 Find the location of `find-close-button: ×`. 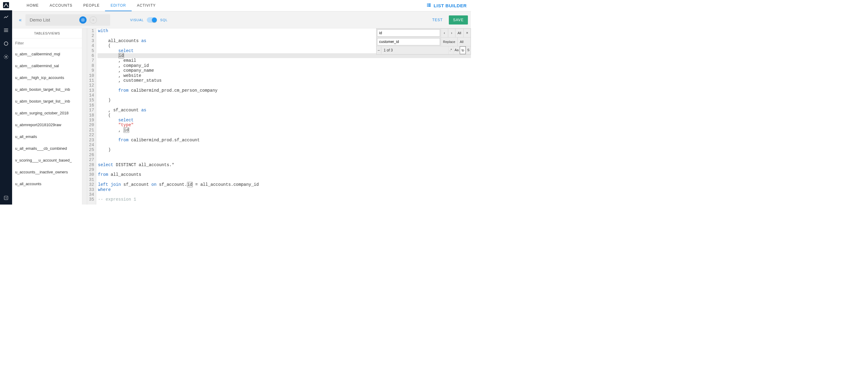

find-close-button: × is located at coordinates (467, 33).